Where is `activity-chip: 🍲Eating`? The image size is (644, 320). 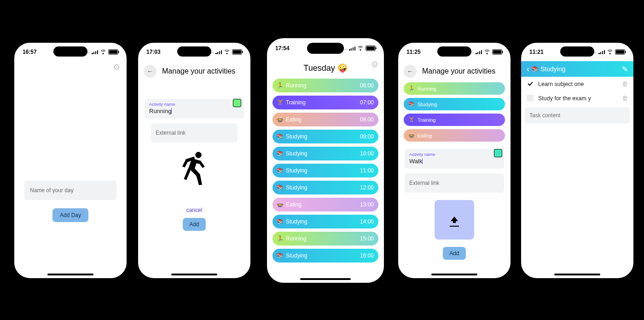
activity-chip: 🍲Eating is located at coordinates (454, 135).